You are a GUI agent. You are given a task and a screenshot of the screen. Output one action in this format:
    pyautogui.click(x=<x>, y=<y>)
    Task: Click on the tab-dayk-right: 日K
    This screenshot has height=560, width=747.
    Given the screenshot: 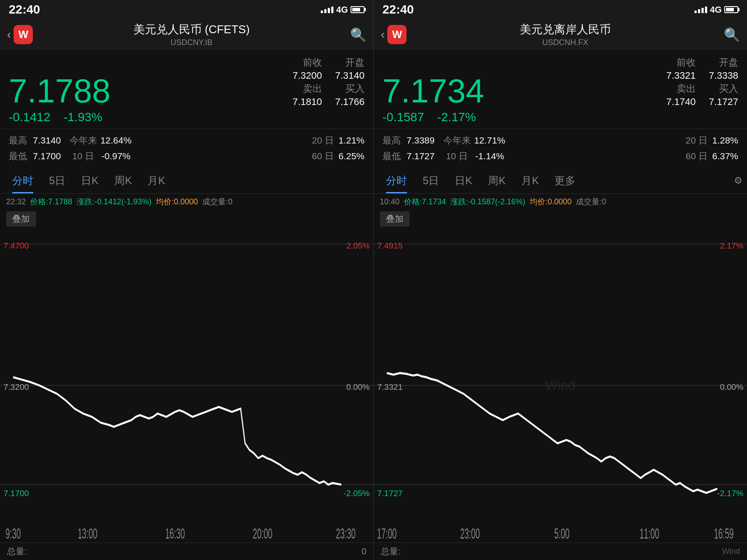 What is the action you would take?
    pyautogui.click(x=463, y=180)
    